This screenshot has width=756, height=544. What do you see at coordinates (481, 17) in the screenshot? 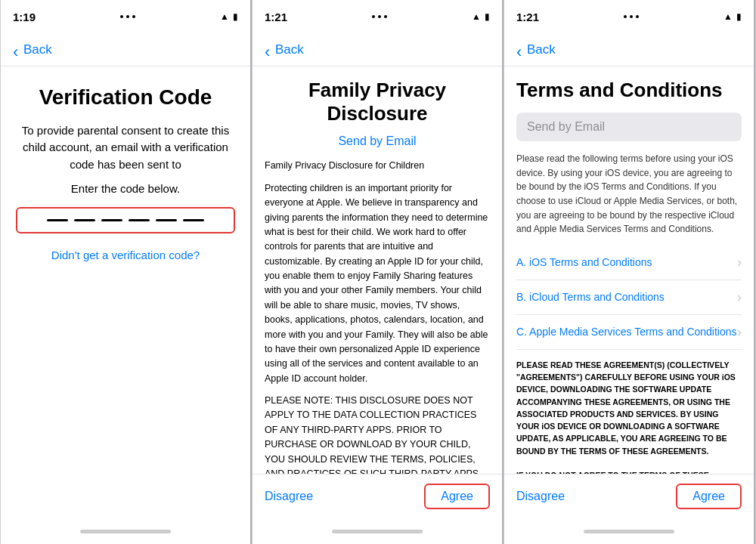
I see `status-icons-2: ▲ ▮` at bounding box center [481, 17].